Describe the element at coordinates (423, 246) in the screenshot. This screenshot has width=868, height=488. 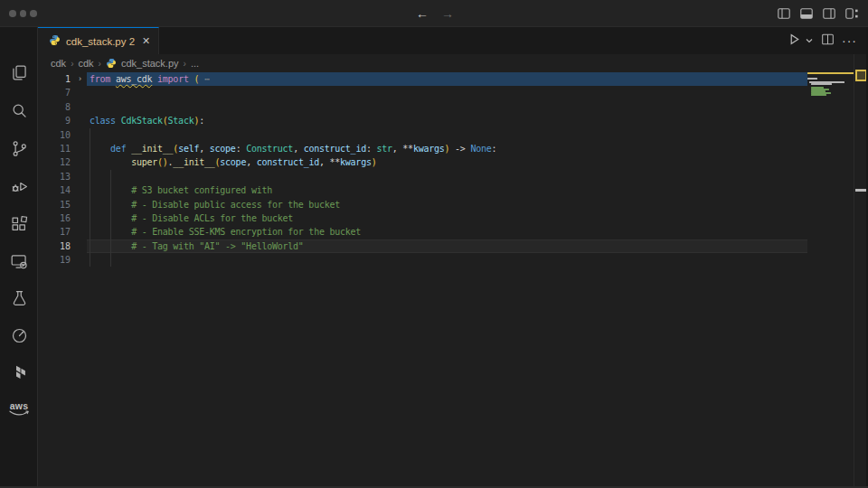
I see `code-line: 18 # - Tag with "AI" -> "HelloWorld"` at that location.